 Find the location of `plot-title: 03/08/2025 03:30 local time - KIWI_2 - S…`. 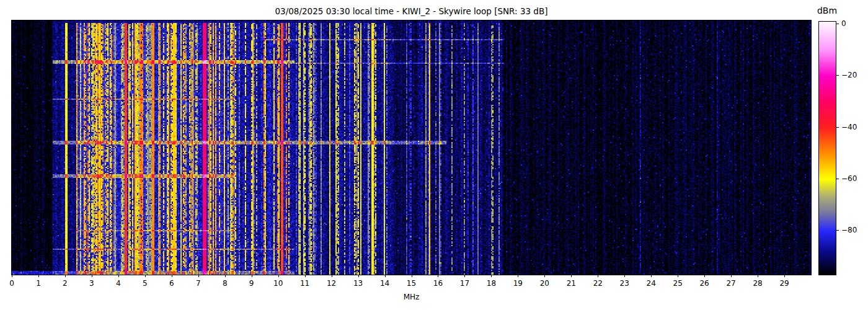

plot-title: 03/08/2025 03:30 local time - KIWI_2 - S… is located at coordinates (412, 11).